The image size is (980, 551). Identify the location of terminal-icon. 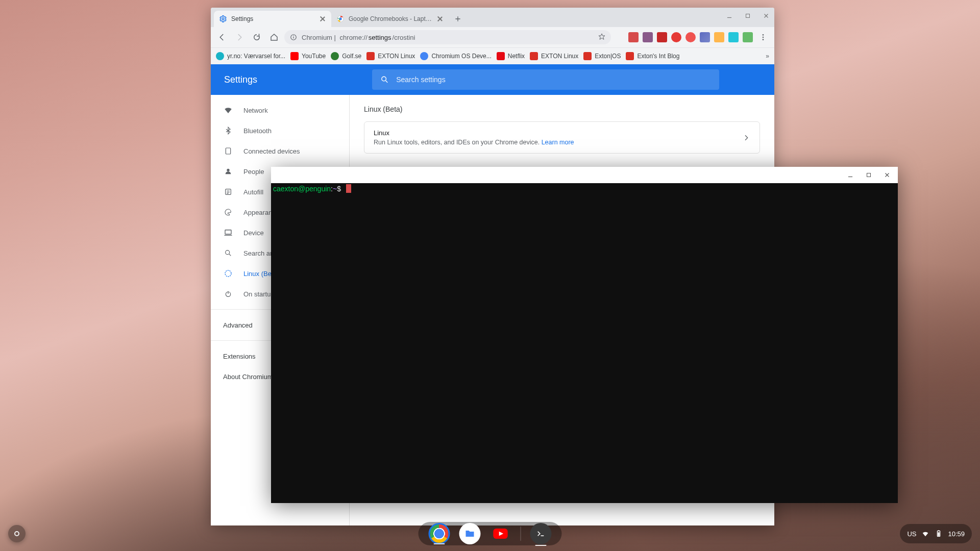
(541, 534).